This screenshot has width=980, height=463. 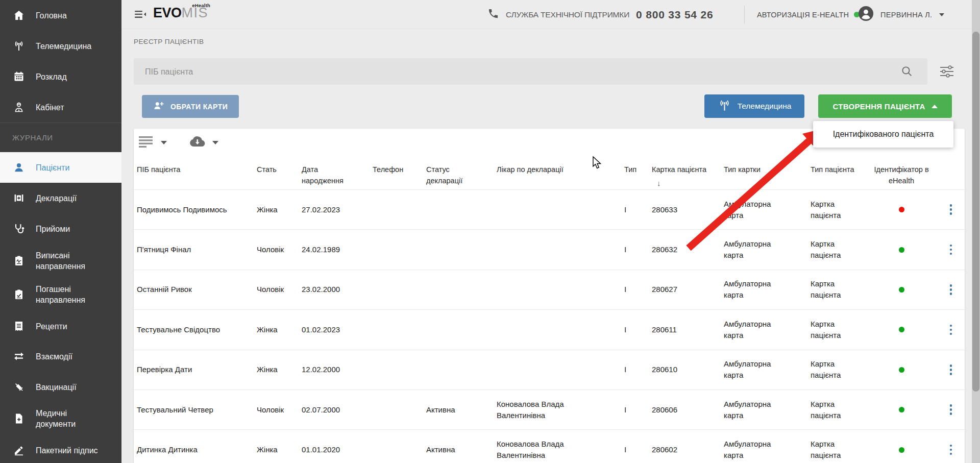 What do you see at coordinates (334, 249) in the screenshot?
I see `cell-birth-date: 24.02.1989` at bounding box center [334, 249].